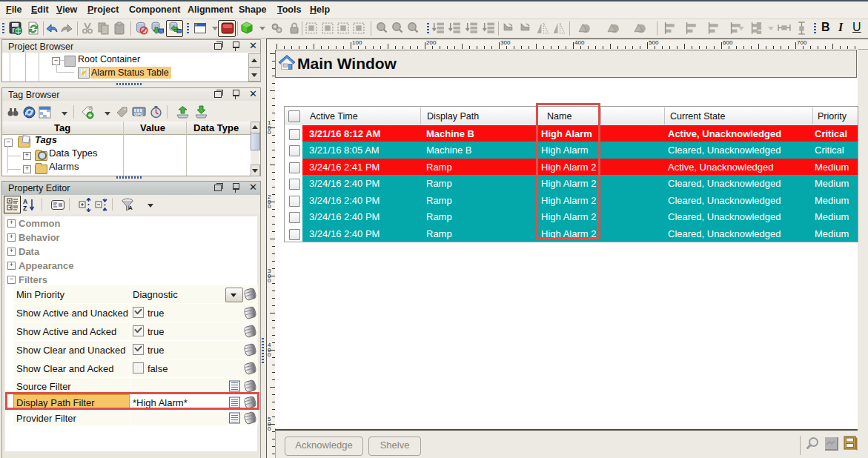 The width and height of the screenshot is (868, 458). Describe the element at coordinates (25, 208) in the screenshot. I see `svg-text: Z` at that location.